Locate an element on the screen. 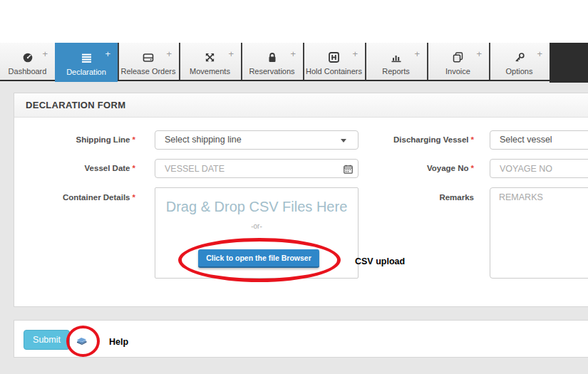  form-footer-panel is located at coordinates (301, 339).